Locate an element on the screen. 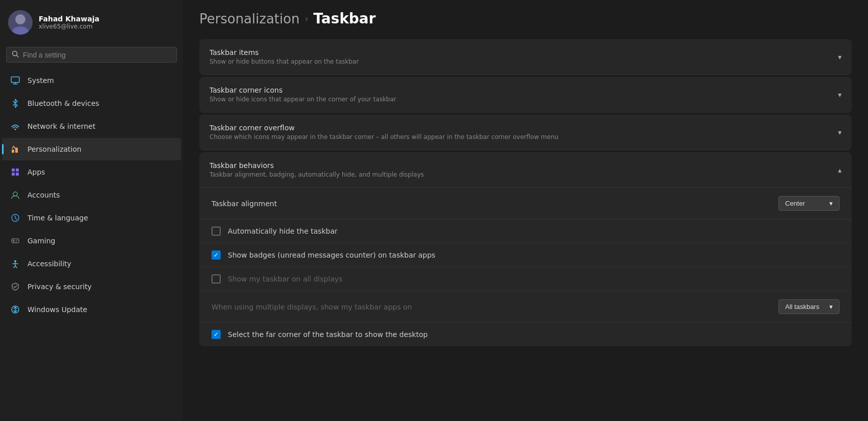 This screenshot has height=421, width=868. sidebar-item-time: Time & language is located at coordinates (92, 218).